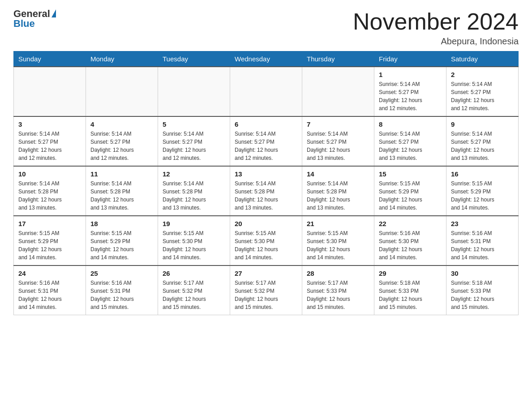  I want to click on day-header-saturday: Saturday, so click(483, 59).